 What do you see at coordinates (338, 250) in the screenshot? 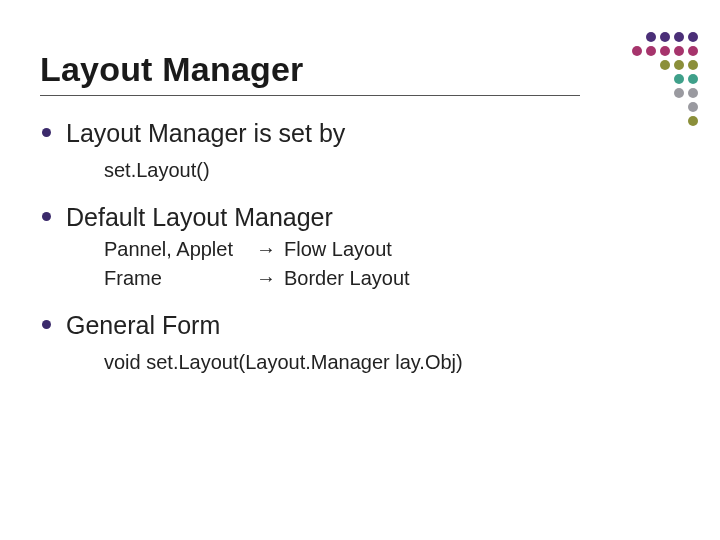
I see `mapping-right: Flow Layout` at bounding box center [338, 250].